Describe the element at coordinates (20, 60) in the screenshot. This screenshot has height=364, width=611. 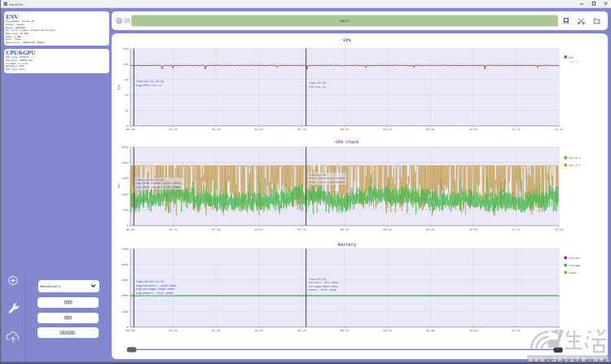
I see `svg-text: CPU Arch: ARM64,V8a` at that location.